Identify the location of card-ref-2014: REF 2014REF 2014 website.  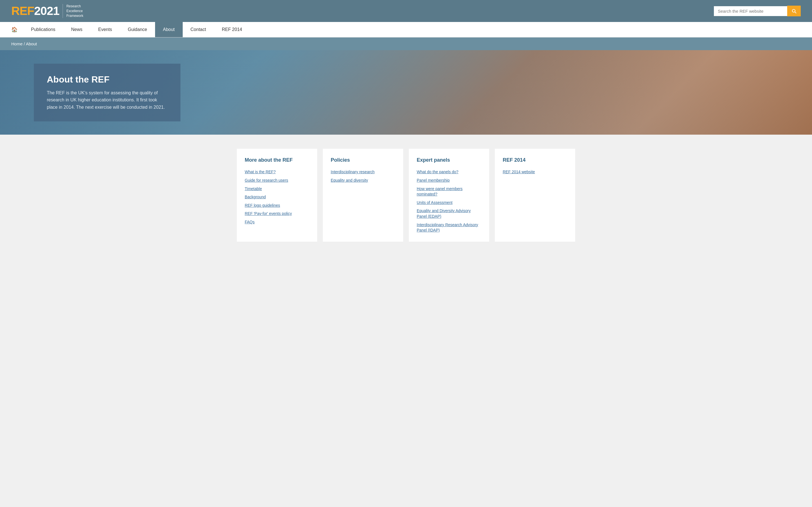
(535, 195).